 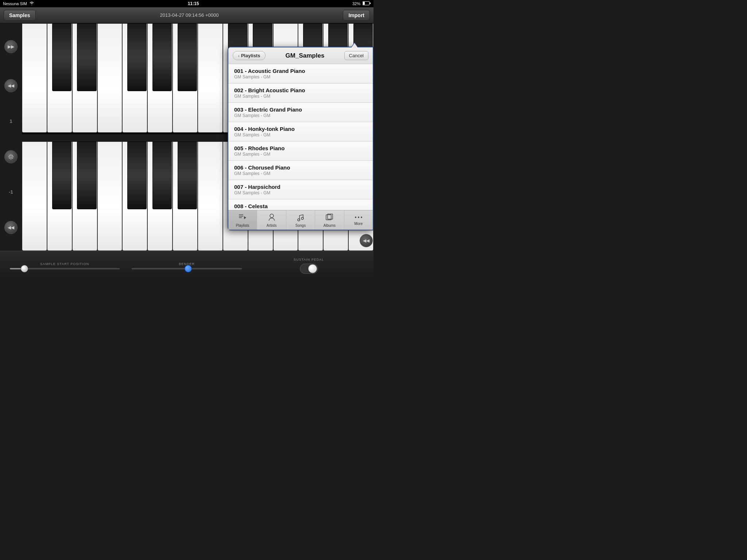 I want to click on import-button: Import, so click(x=356, y=15).